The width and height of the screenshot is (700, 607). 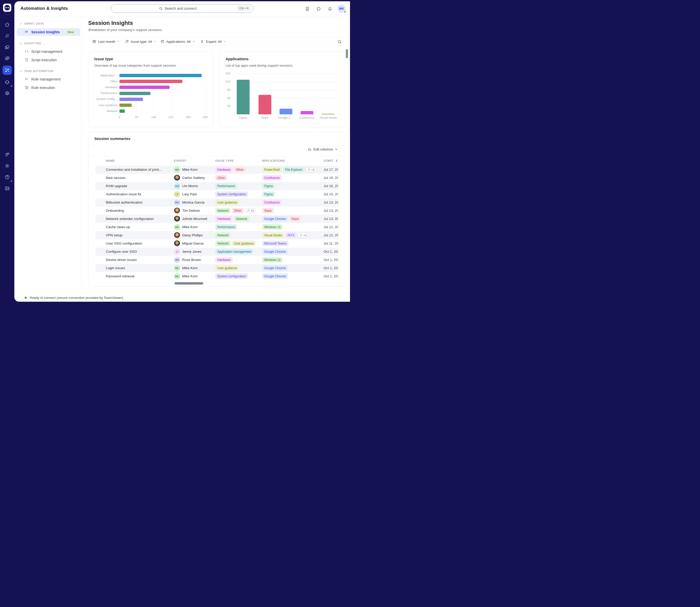 What do you see at coordinates (190, 194) in the screenshot?
I see `expert-name: Lary Pam` at bounding box center [190, 194].